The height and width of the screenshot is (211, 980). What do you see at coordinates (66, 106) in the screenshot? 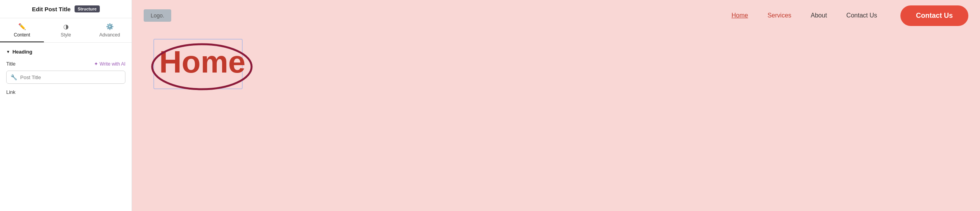
I see `left-panel: Edit Post Title Structure ✏️ Content ◑ S…` at bounding box center [66, 106].